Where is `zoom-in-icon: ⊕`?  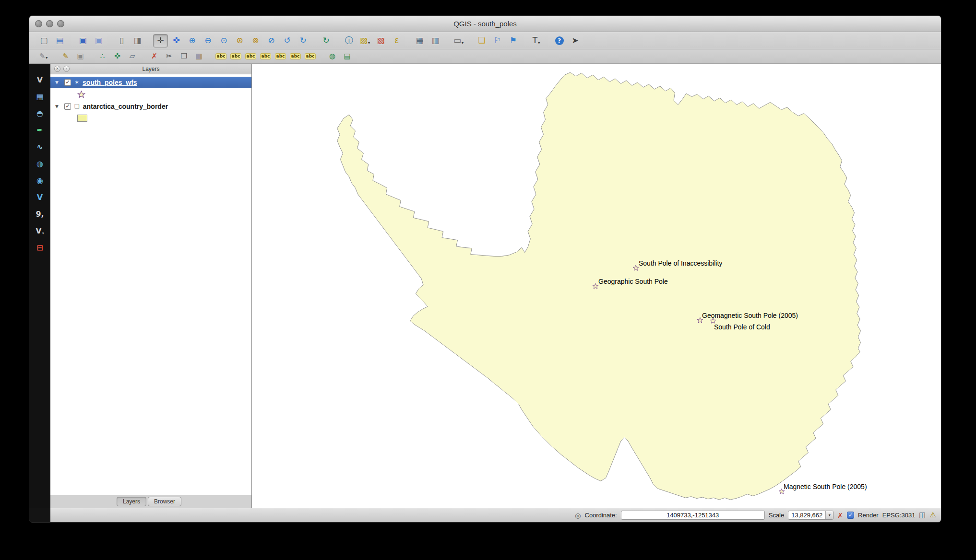
zoom-in-icon: ⊕ is located at coordinates (192, 41).